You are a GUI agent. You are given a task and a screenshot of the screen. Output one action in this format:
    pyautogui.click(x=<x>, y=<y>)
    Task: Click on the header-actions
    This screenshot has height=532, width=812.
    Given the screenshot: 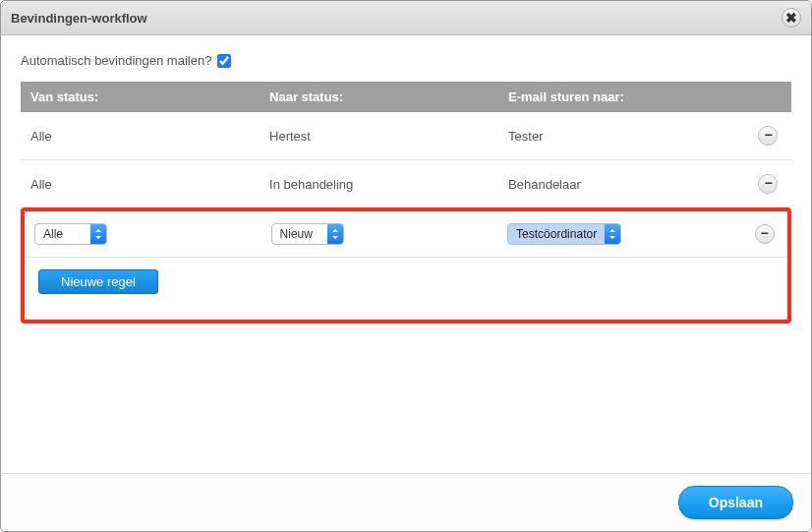 What is the action you would take?
    pyautogui.click(x=769, y=96)
    